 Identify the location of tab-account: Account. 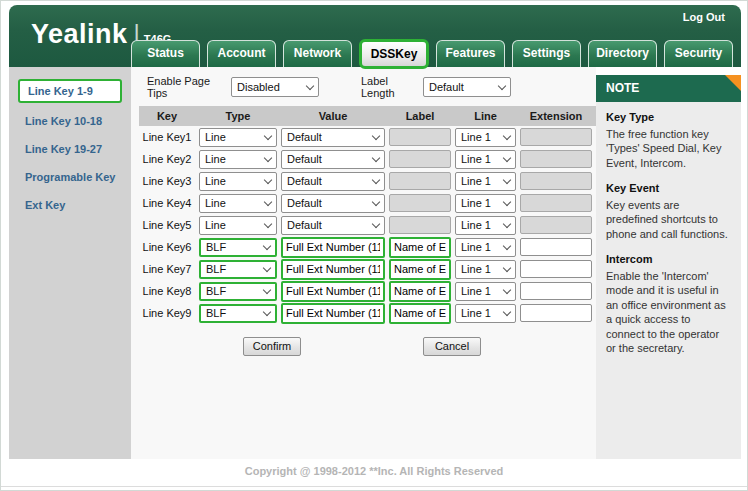
(242, 54).